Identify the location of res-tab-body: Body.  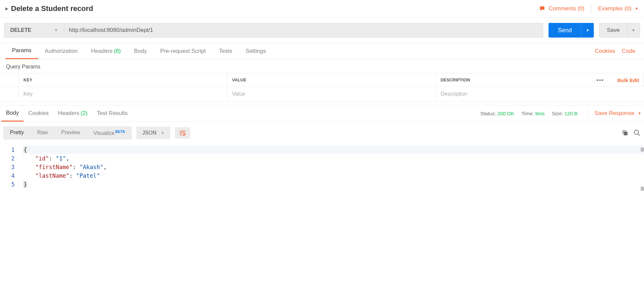
(13, 113).